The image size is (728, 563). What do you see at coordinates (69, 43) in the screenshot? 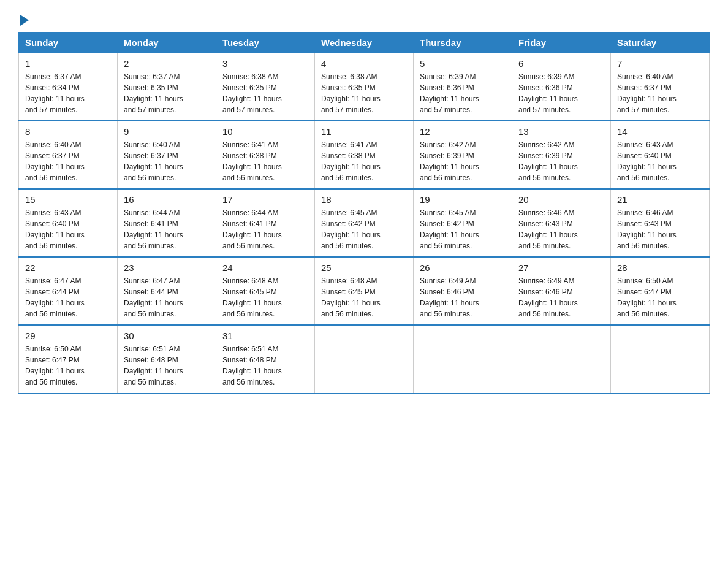
I see `header-sunday: Sunday` at bounding box center [69, 43].